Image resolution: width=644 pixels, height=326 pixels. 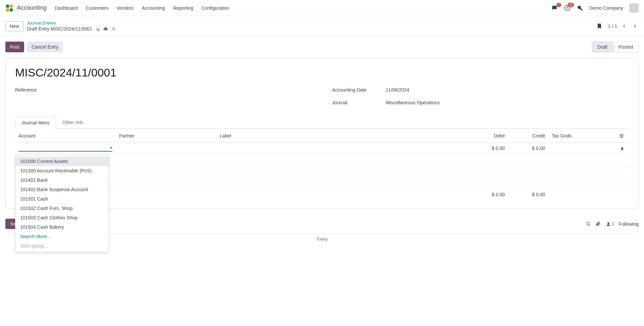 What do you see at coordinates (72, 23) in the screenshot?
I see `breadcrumb-link: Journal Entries` at bounding box center [72, 23].